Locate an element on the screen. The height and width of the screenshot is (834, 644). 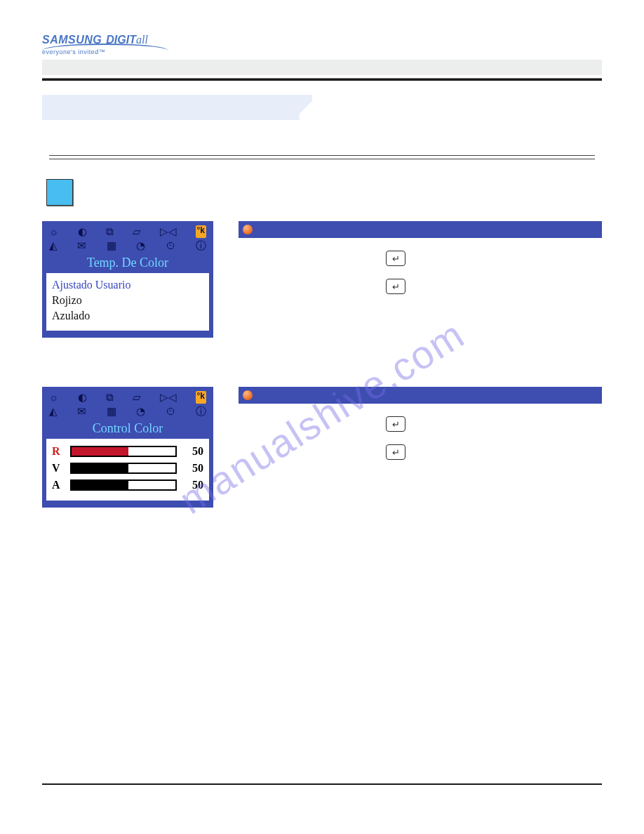
logo-text-brand: SAMSUNG is located at coordinates (72, 40).